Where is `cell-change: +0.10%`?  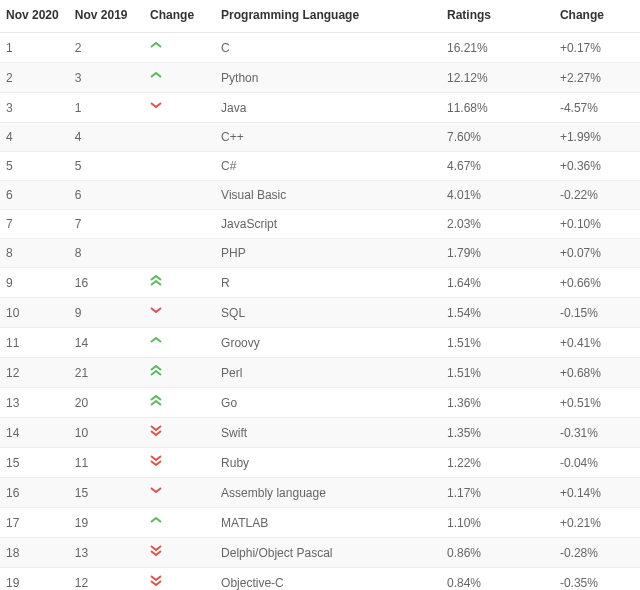 cell-change: +0.10% is located at coordinates (597, 224).